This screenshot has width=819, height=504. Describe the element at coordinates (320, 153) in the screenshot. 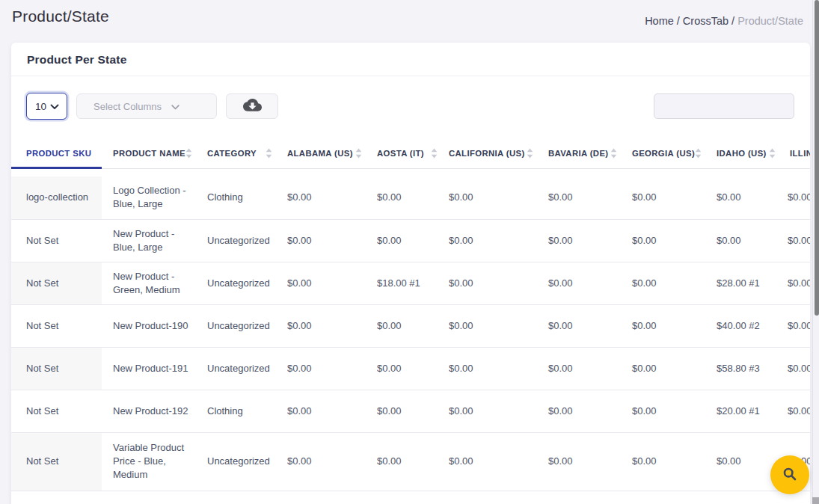

I see `column-header-label: ALABAMA (US)` at that location.